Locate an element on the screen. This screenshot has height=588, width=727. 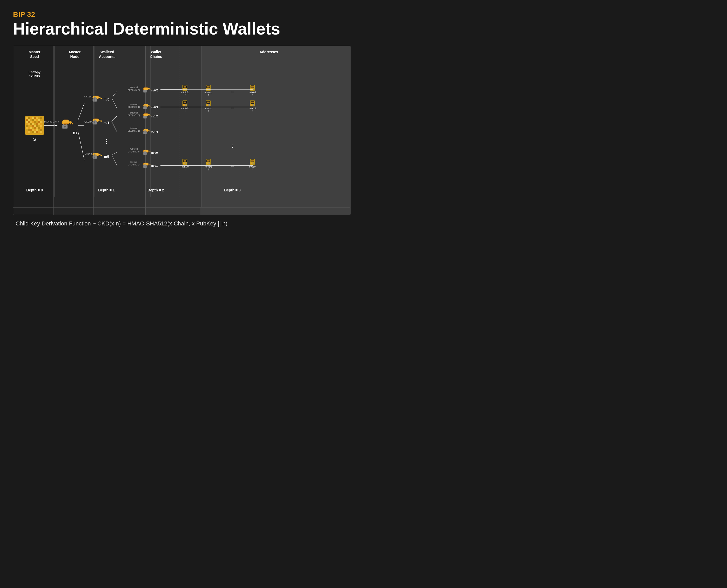
chain-m10-ext-label1: External is located at coordinates (133, 113).